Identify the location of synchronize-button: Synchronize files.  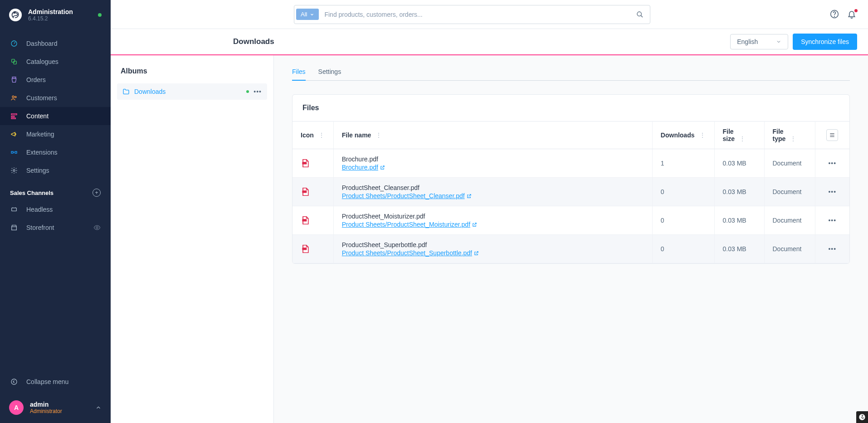
(825, 42).